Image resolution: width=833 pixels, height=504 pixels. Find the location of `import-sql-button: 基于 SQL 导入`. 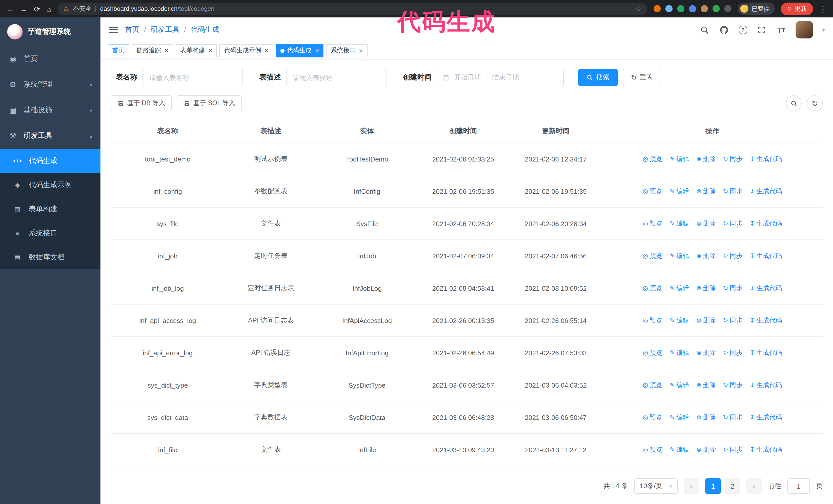

import-sql-button: 基于 SQL 导入 is located at coordinates (210, 103).